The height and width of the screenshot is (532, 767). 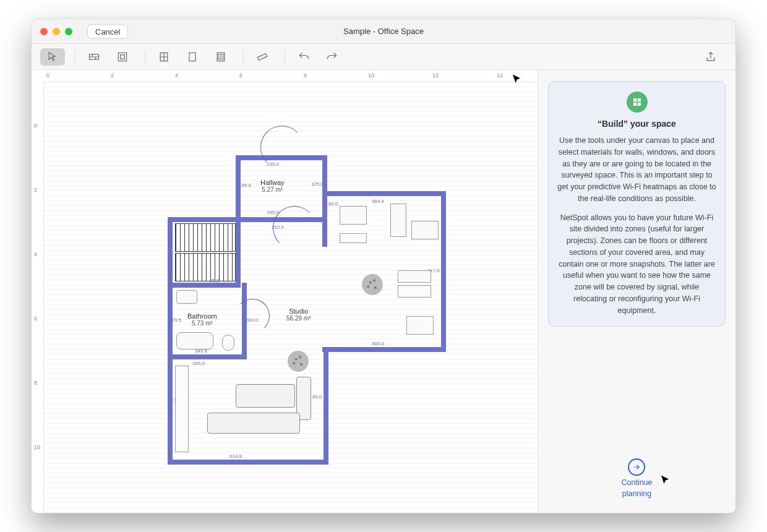 I want to click on bathtub, so click(x=195, y=341).